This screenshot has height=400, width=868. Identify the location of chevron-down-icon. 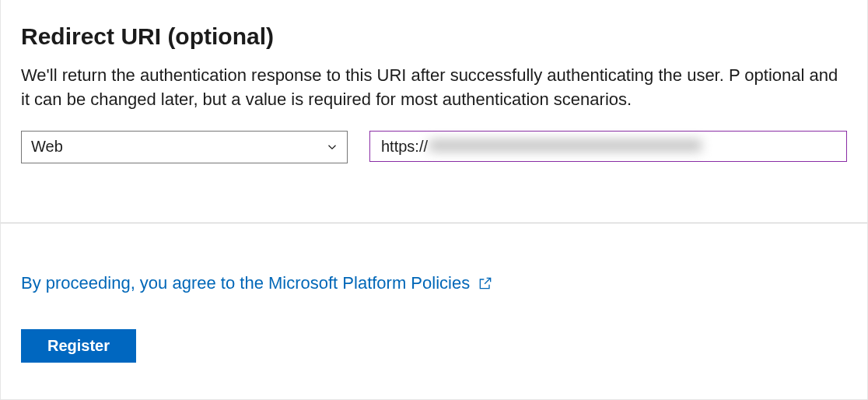
(332, 147).